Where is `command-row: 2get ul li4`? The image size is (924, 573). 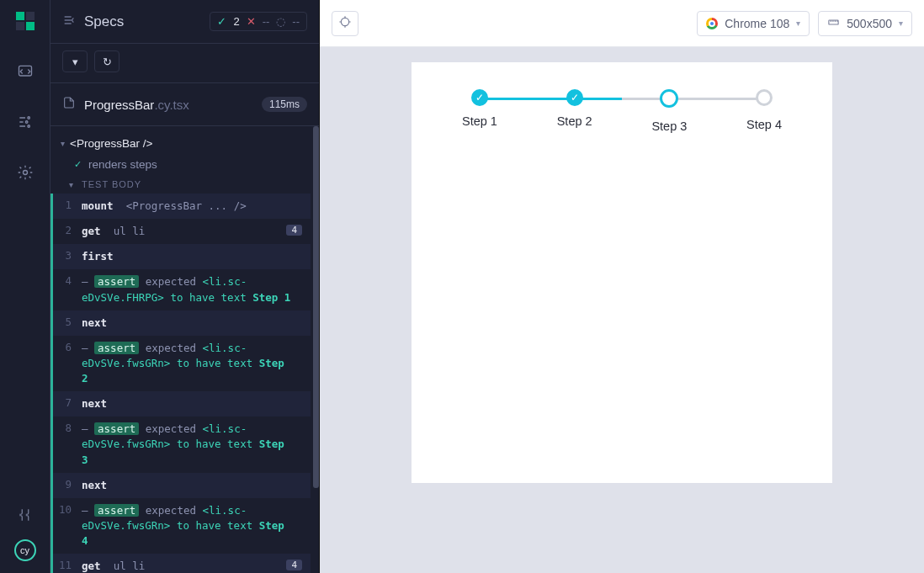 command-row: 2get ul li4 is located at coordinates (182, 231).